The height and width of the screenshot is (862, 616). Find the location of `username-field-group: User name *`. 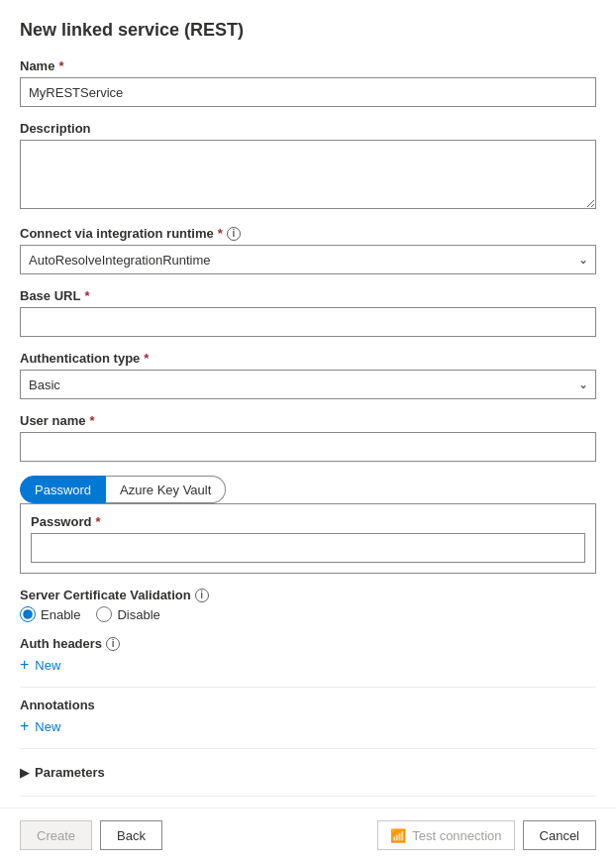

username-field-group: User name * is located at coordinates (308, 438).